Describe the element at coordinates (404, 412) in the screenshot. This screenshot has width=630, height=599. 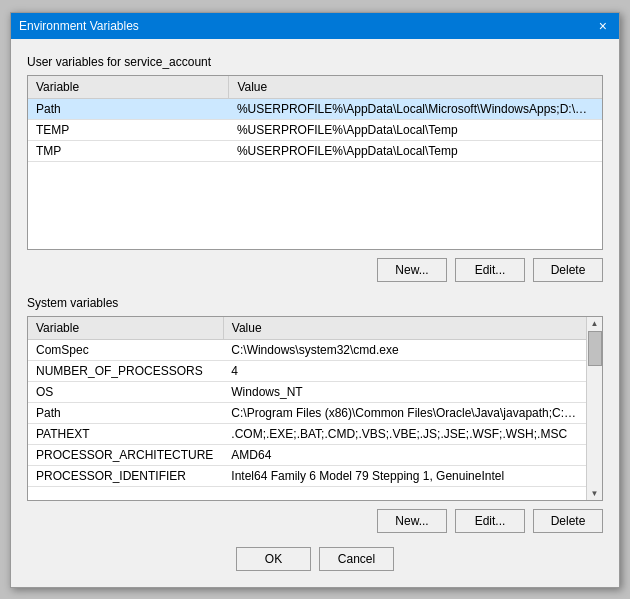
I see `system-value-cell: C:\Program Files (x86)\Common Files\Orac…` at that location.